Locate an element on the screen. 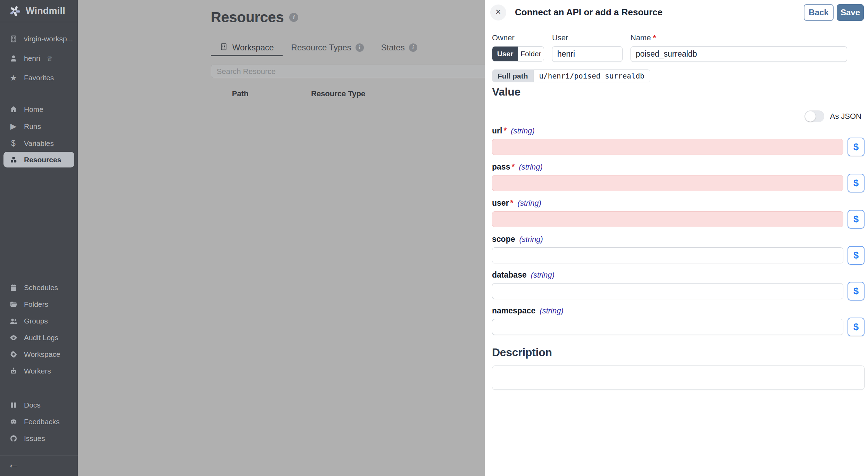 The width and height of the screenshot is (868, 476). sidebar-item-label: Docs is located at coordinates (32, 405).